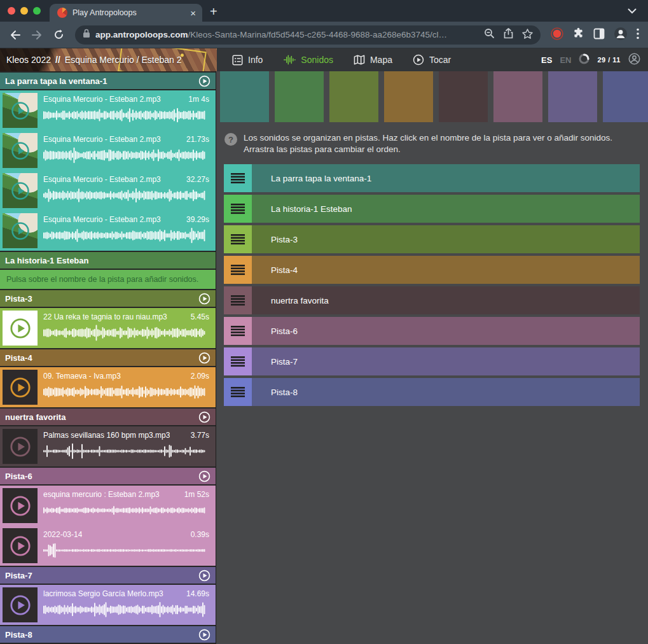 The image size is (648, 644). What do you see at coordinates (432, 239) in the screenshot?
I see `track-row: Pista-3` at bounding box center [432, 239].